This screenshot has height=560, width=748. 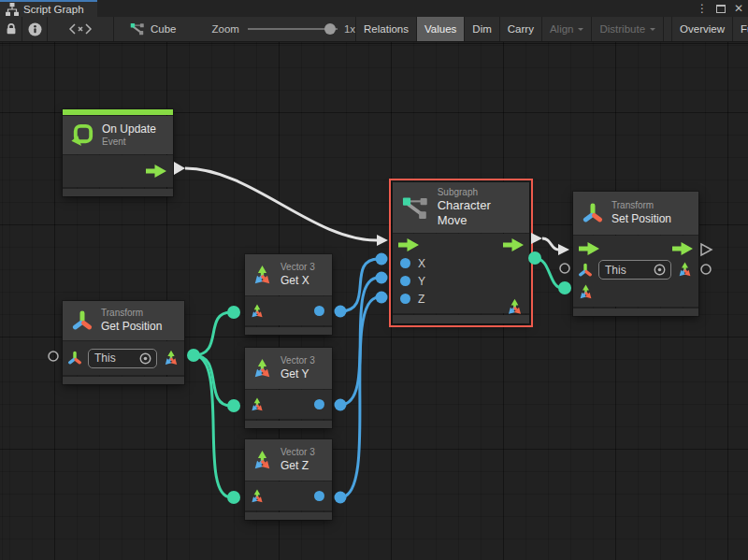 What do you see at coordinates (114, 29) in the screenshot?
I see `toolbar-separator` at bounding box center [114, 29].